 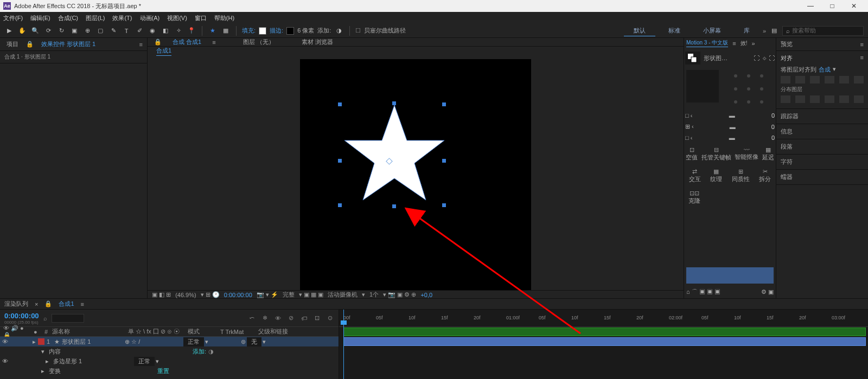 What do you see at coordinates (9, 31) in the screenshot?
I see `selection-tool: ▶` at bounding box center [9, 31].